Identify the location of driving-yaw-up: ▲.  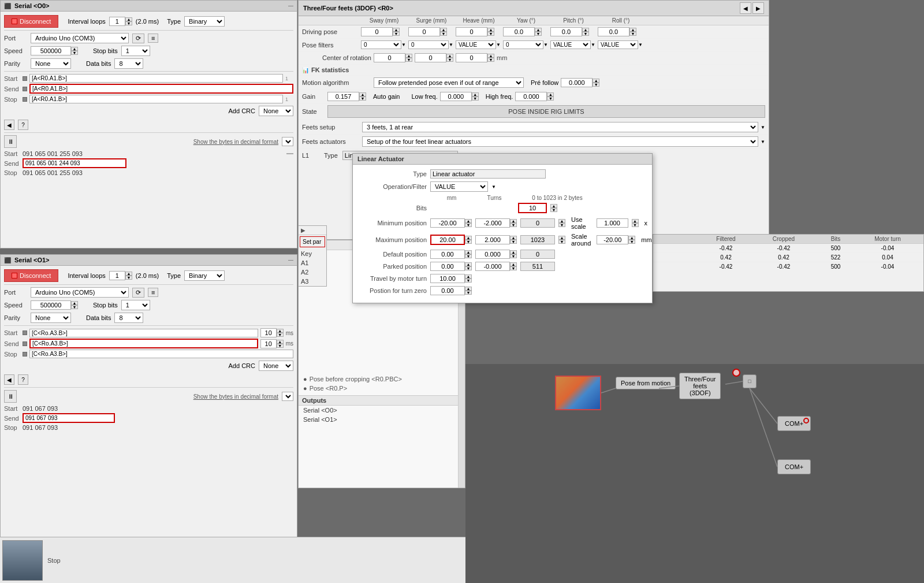
(538, 30).